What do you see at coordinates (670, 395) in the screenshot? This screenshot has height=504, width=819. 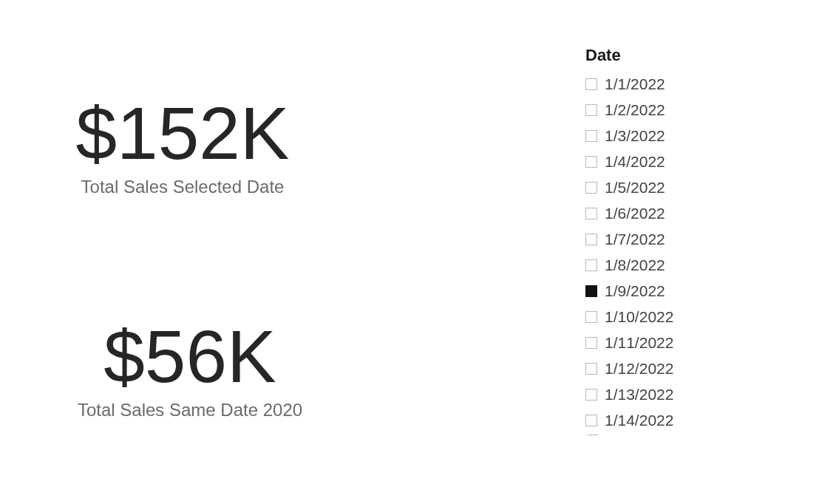 I see `slicer-item: 1/13/2022` at bounding box center [670, 395].